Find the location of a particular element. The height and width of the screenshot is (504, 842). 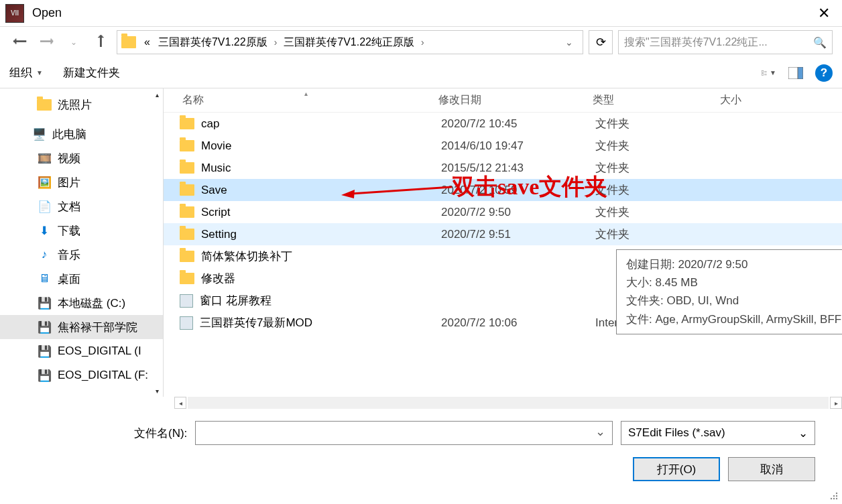

help-button: ? is located at coordinates (824, 73).